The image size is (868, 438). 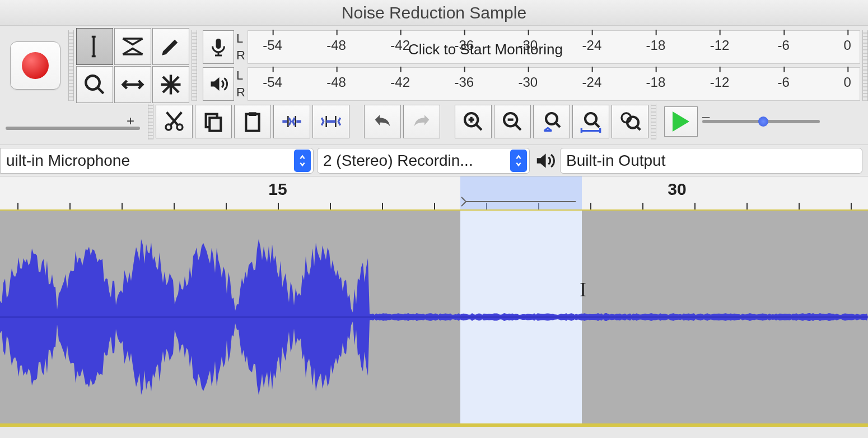 What do you see at coordinates (253, 122) in the screenshot?
I see `paste-icon` at bounding box center [253, 122].